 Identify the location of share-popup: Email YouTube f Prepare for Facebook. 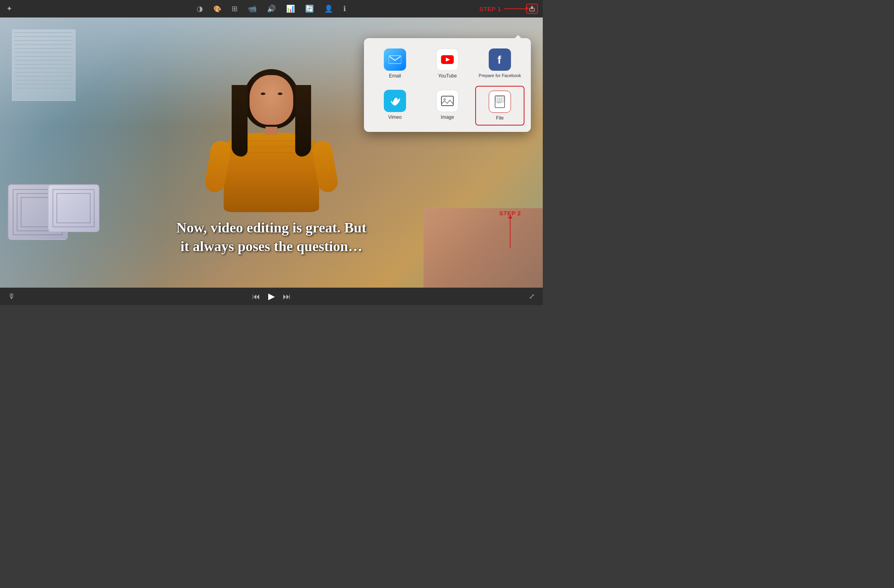
(447, 85).